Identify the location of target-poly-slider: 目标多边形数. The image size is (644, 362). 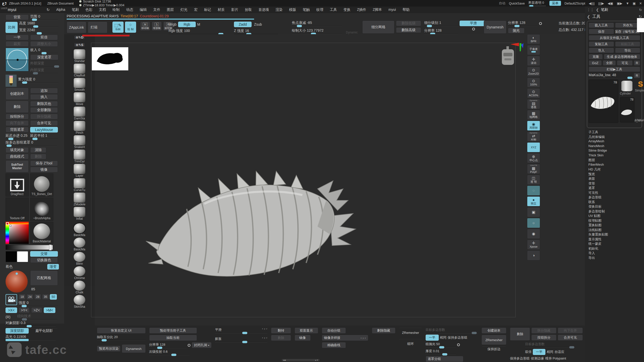
(452, 330).